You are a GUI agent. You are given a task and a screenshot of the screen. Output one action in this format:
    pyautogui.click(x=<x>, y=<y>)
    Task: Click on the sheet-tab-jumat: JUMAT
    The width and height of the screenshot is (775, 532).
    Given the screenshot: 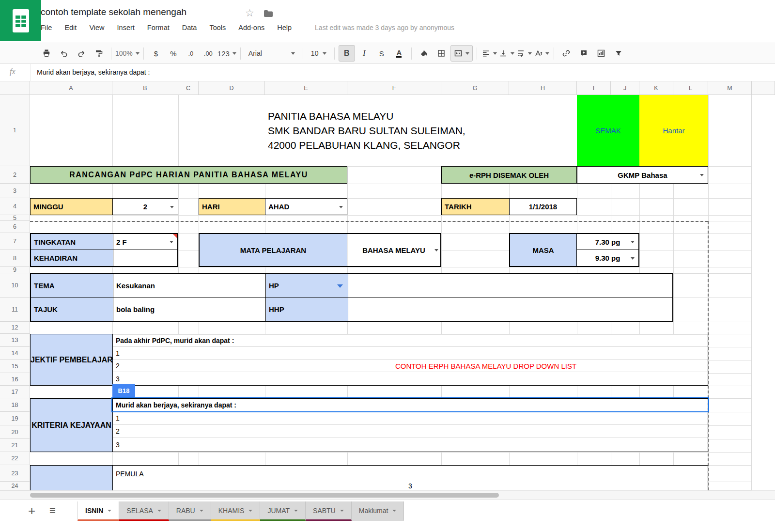 What is the action you would take?
    pyautogui.click(x=283, y=511)
    